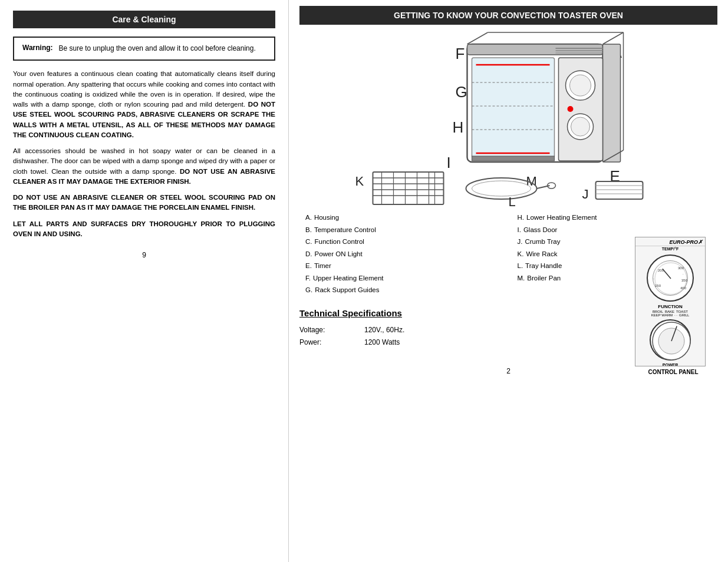  Describe the element at coordinates (670, 340) in the screenshot. I see `function-dial` at that location.